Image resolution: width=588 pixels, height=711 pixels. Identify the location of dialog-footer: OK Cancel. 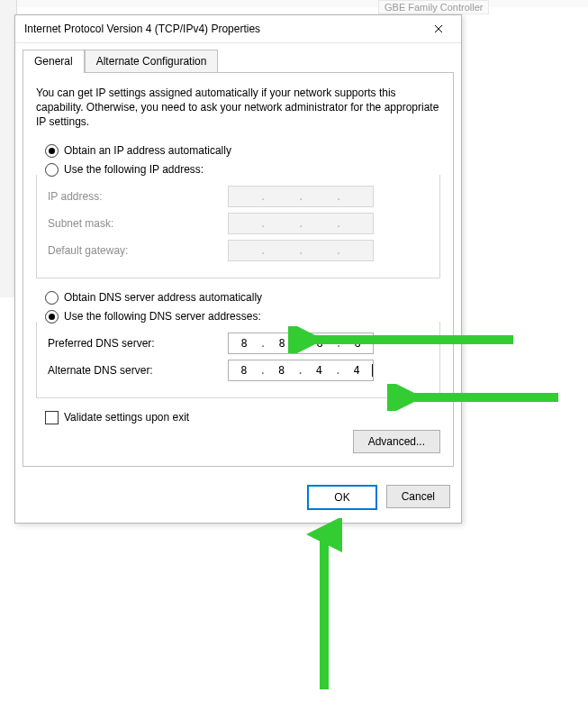
(238, 498).